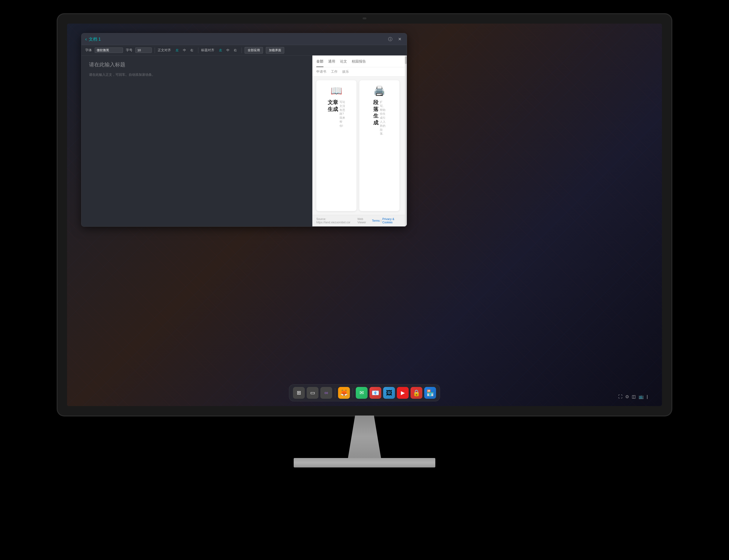 The image size is (729, 560). What do you see at coordinates (627, 397) in the screenshot?
I see `wifi-icon: ⊙` at bounding box center [627, 397].